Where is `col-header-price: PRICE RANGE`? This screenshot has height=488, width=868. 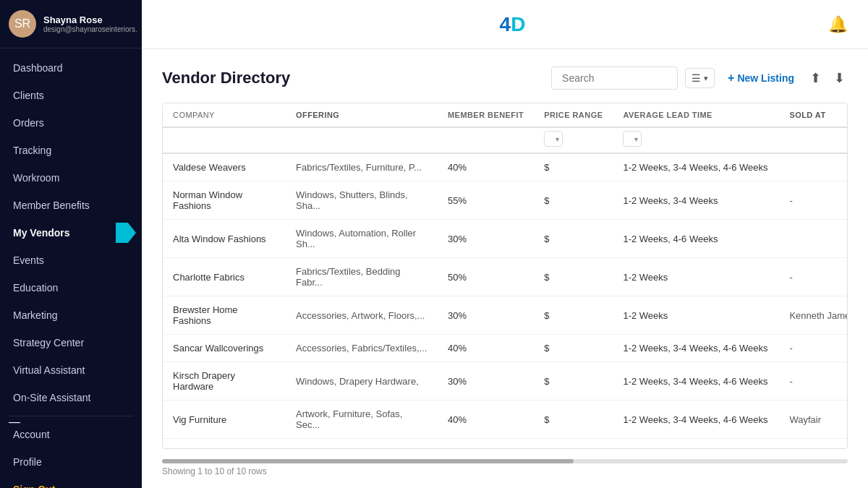
col-header-price: PRICE RANGE is located at coordinates (573, 116).